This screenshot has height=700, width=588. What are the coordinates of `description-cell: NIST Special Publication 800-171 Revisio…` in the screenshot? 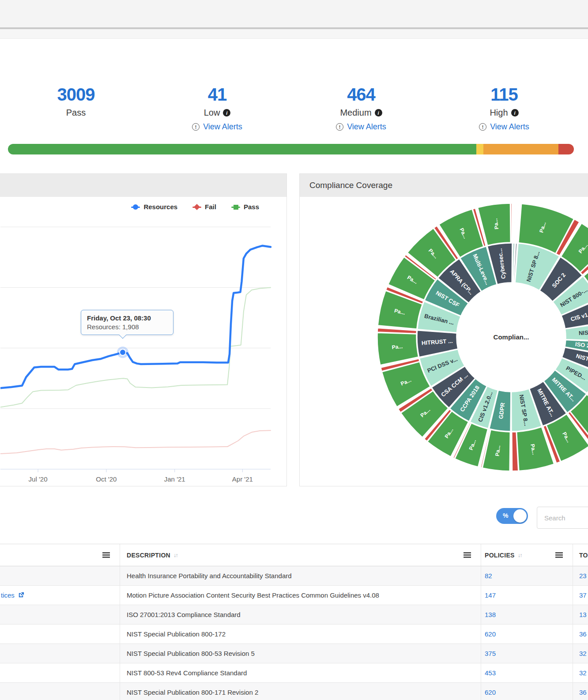 It's located at (301, 691).